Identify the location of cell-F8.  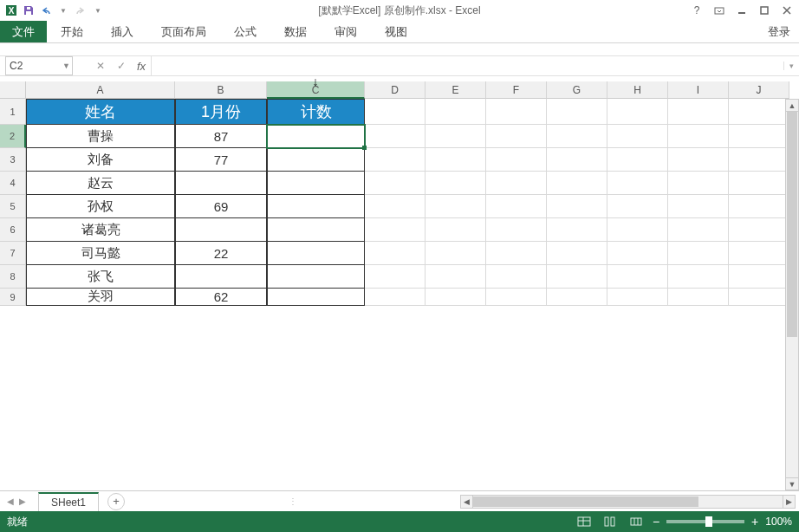
(516, 277).